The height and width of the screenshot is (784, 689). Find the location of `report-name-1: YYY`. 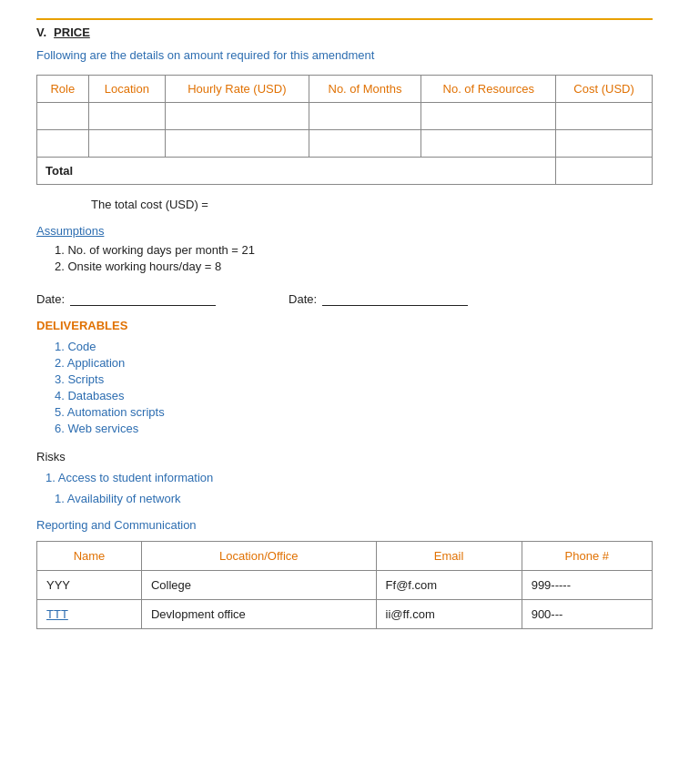

report-name-1: YYY is located at coordinates (89, 585).